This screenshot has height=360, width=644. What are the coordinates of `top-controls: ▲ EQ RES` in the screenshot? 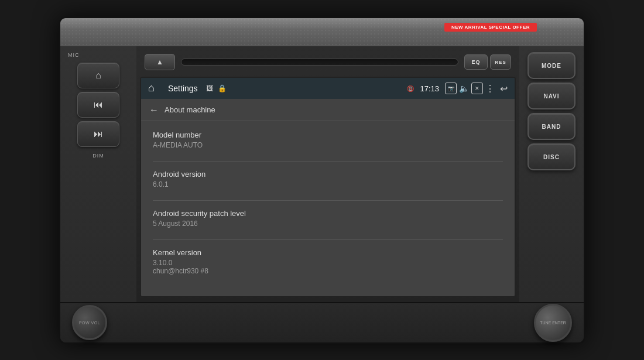 It's located at (328, 62).